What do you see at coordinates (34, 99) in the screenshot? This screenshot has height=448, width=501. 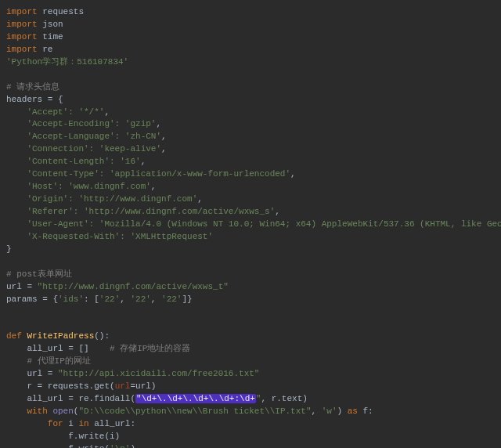 I see `text: headers = {` at bounding box center [34, 99].